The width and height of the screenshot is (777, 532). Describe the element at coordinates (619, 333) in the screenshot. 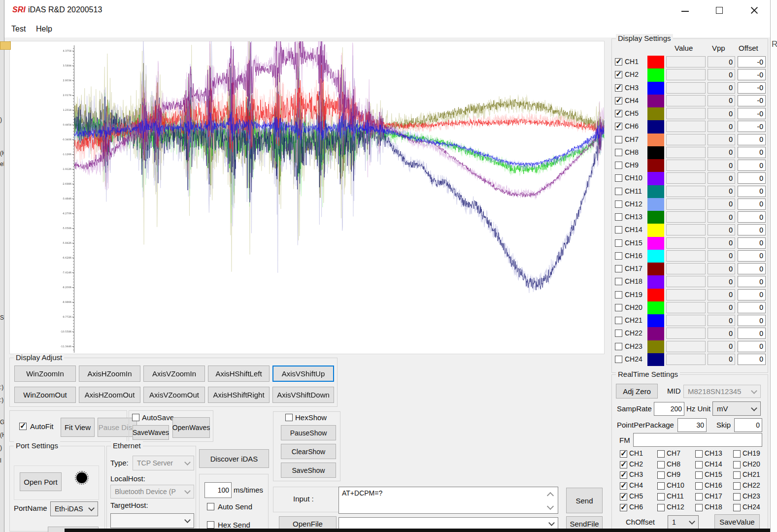

I see `channel-checkbox-ch22` at that location.